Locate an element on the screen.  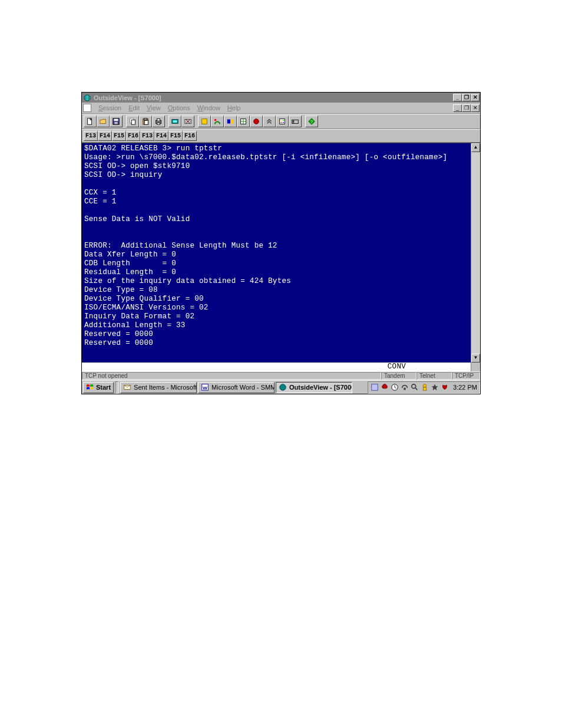
start-label: Start is located at coordinates (104, 387).